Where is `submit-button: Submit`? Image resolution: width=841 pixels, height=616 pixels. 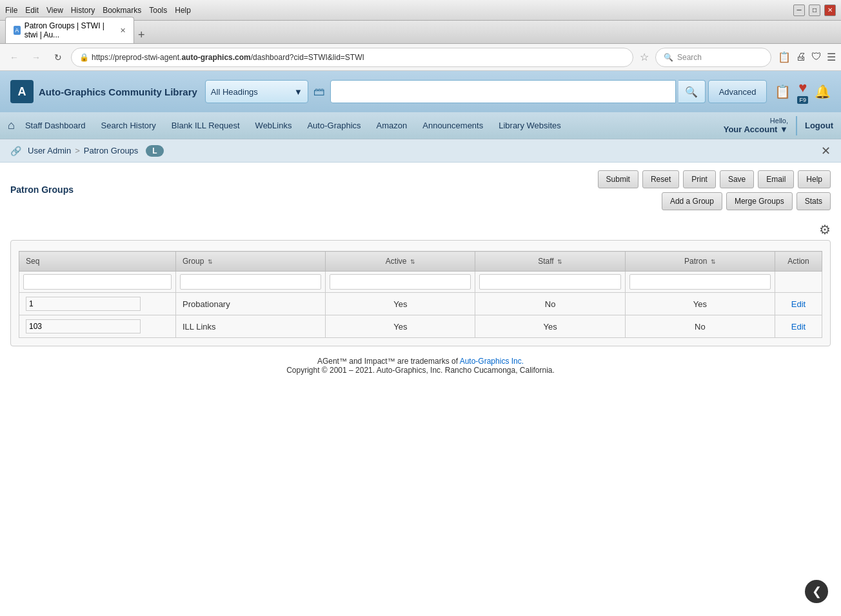
submit-button: Submit is located at coordinates (618, 179).